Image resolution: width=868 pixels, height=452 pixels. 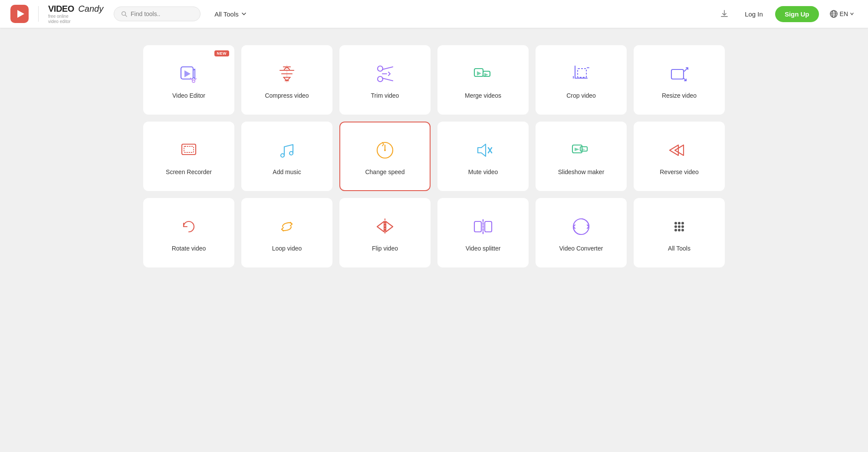 I want to click on splitter-icon, so click(x=483, y=227).